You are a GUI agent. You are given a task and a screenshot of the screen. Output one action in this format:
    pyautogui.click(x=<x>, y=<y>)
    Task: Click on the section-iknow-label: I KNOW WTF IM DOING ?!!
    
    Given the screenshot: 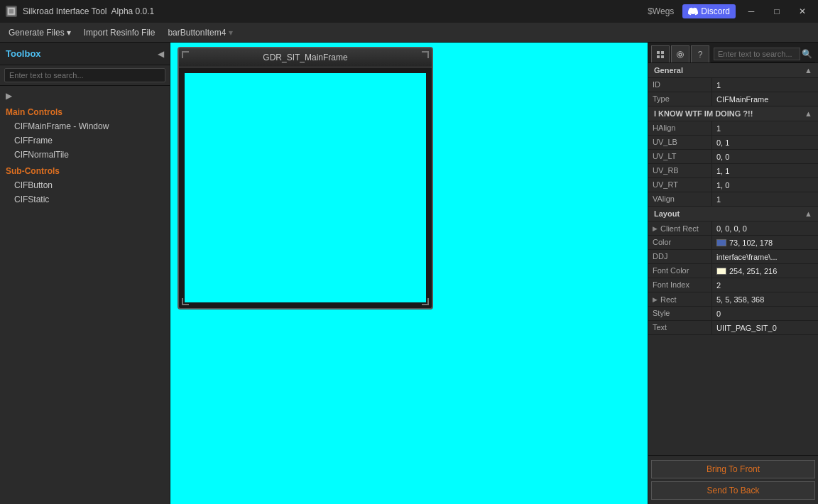 What is the action you would take?
    pyautogui.click(x=703, y=114)
    